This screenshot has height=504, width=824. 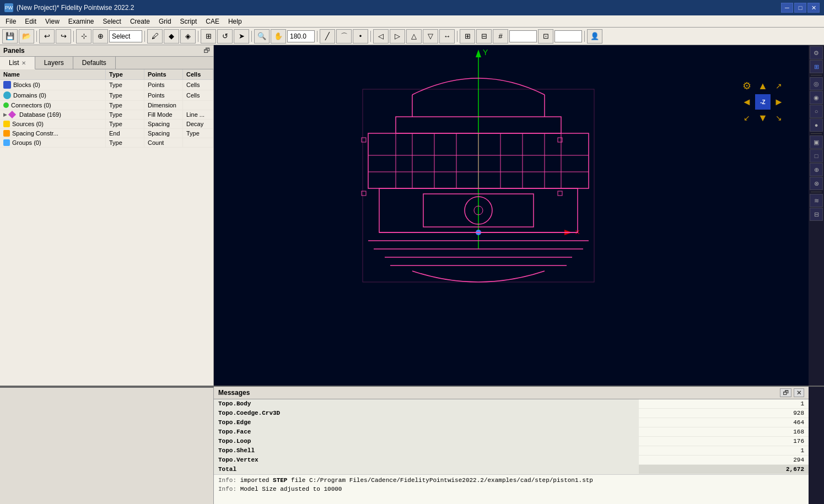 I want to click on nav-left: ◄, so click(x=747, y=102).